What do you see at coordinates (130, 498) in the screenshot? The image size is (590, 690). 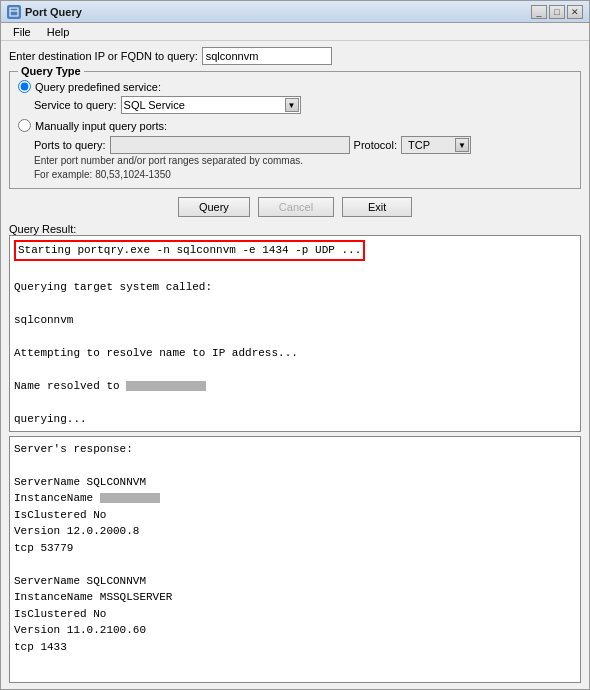 I see `redacted-instance1` at bounding box center [130, 498].